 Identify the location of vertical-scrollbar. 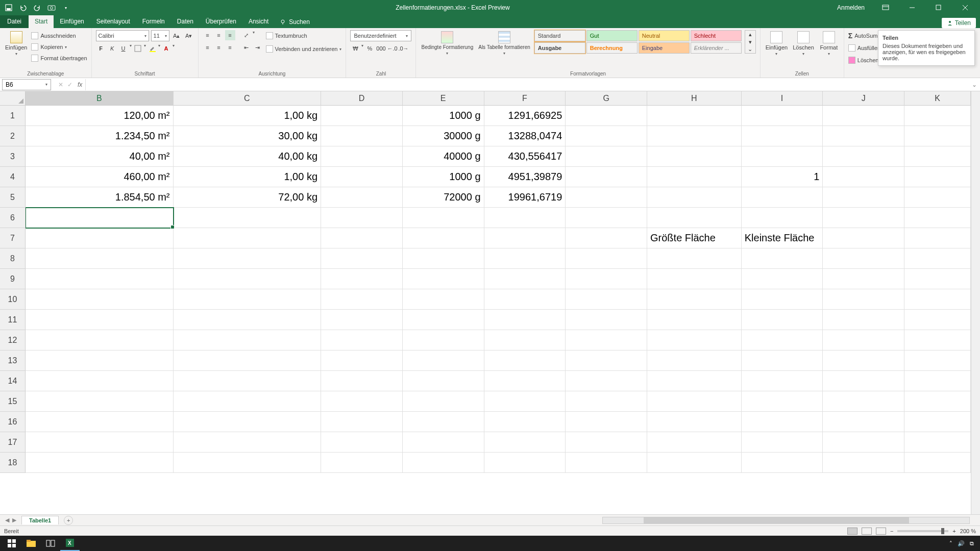
(975, 303).